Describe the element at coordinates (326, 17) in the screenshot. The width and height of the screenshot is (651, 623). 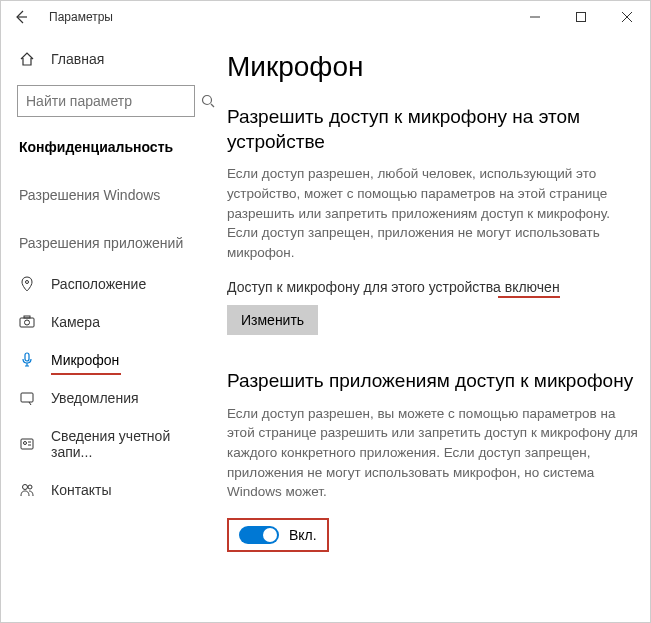
I see `titlebar: Параметры` at that location.